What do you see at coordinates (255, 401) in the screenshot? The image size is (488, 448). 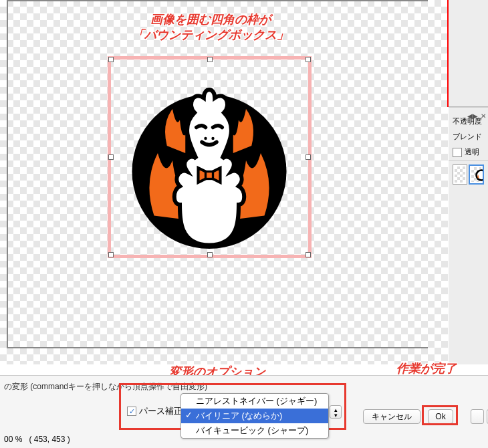 I see `interpolation-nearest: ニアレストネイバー (ジャギー)` at bounding box center [255, 401].